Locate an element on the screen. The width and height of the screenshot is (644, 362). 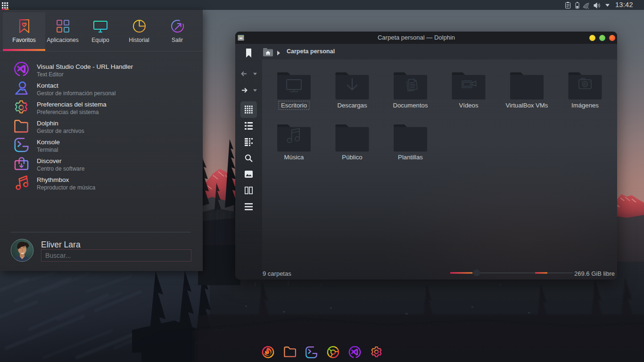
svg-text: Descargas is located at coordinates (352, 106).